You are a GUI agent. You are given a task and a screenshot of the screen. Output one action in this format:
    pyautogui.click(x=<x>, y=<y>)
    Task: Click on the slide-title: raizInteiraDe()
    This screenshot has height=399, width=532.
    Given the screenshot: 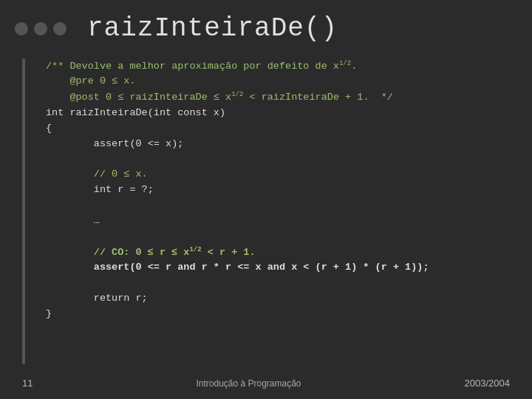 What is the action you would take?
    pyautogui.click(x=213, y=28)
    